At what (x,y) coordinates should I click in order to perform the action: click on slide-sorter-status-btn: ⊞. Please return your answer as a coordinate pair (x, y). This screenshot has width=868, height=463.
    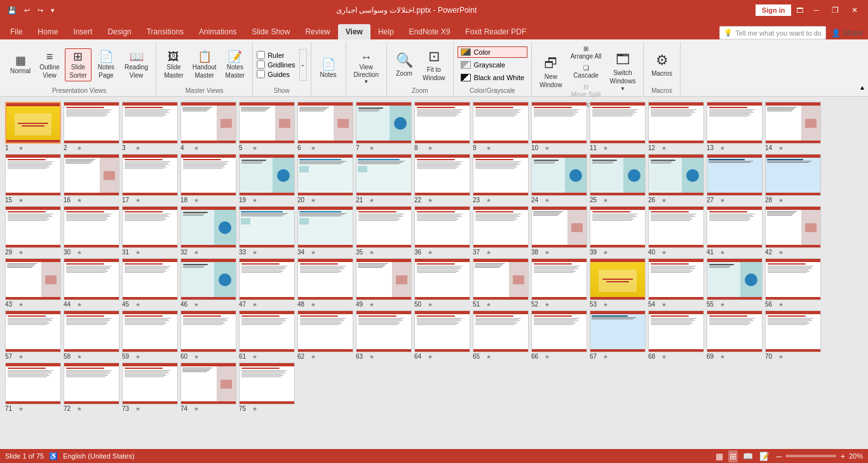
    Looking at the image, I should click on (733, 457).